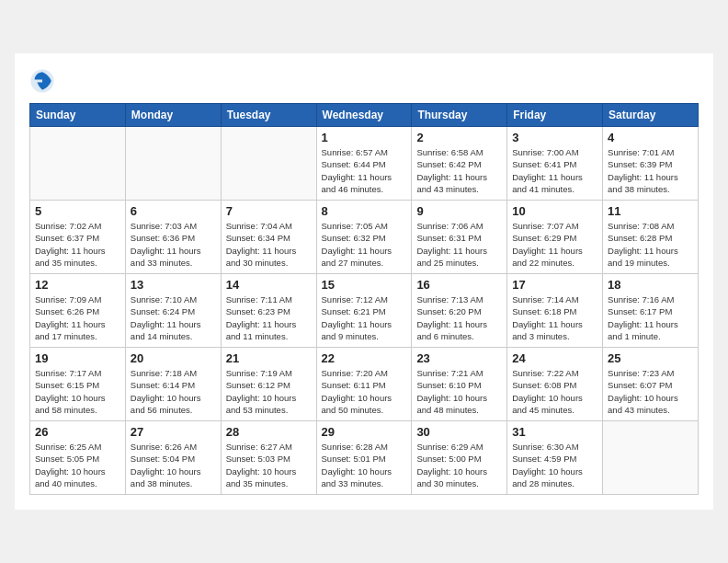 The width and height of the screenshot is (728, 563). I want to click on day-info: Sunrise: 7:07 AM Sunset: 6:29 PM Dayligh…, so click(555, 245).